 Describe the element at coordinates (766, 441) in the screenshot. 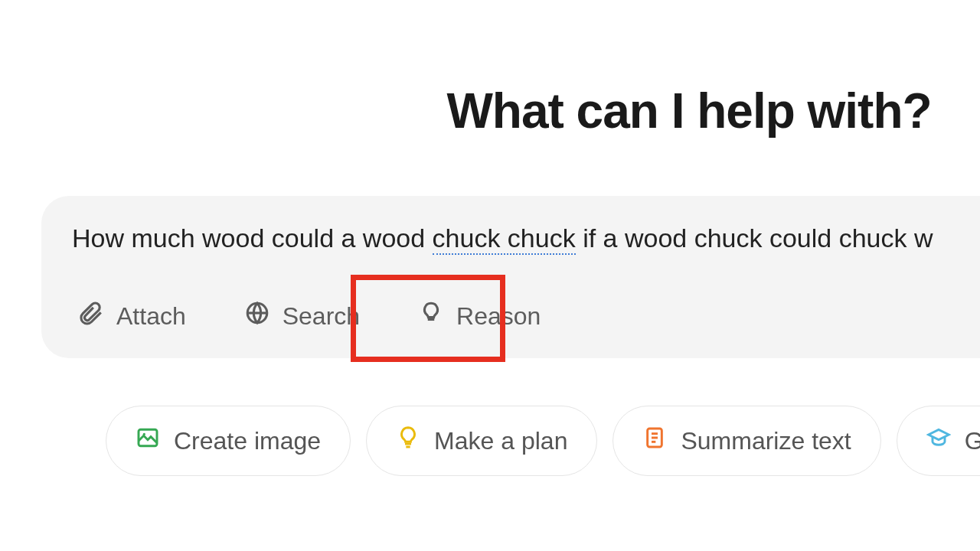

I see `chip-summarize-label: Summarize text` at that location.